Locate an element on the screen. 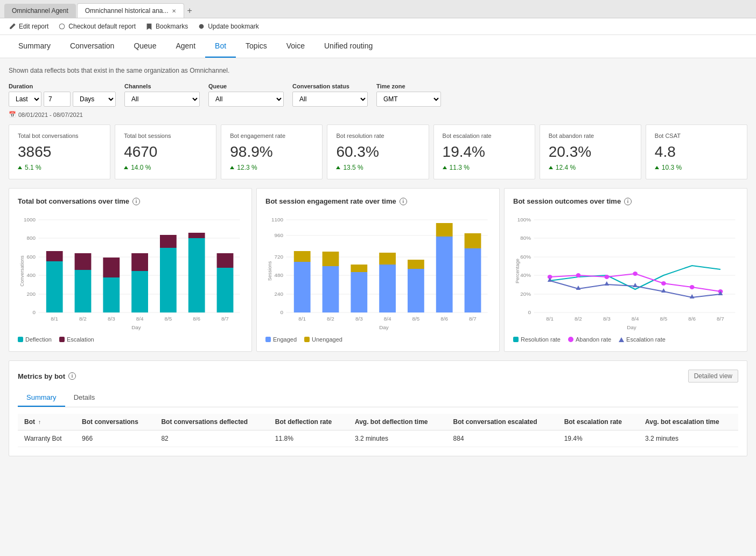 The width and height of the screenshot is (756, 556). tab-unified-routing: Unified routing is located at coordinates (348, 46).